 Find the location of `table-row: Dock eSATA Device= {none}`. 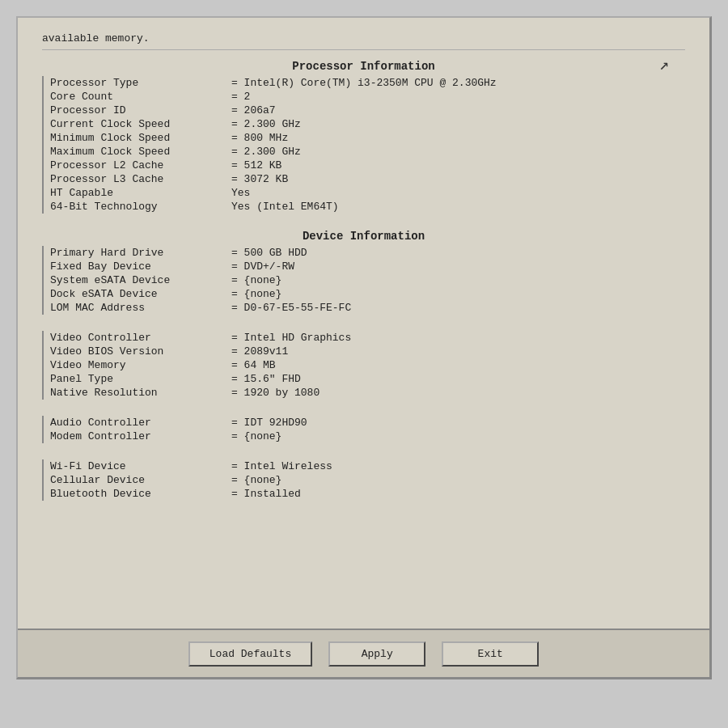

table-row: Dock eSATA Device= {none} is located at coordinates (367, 294).